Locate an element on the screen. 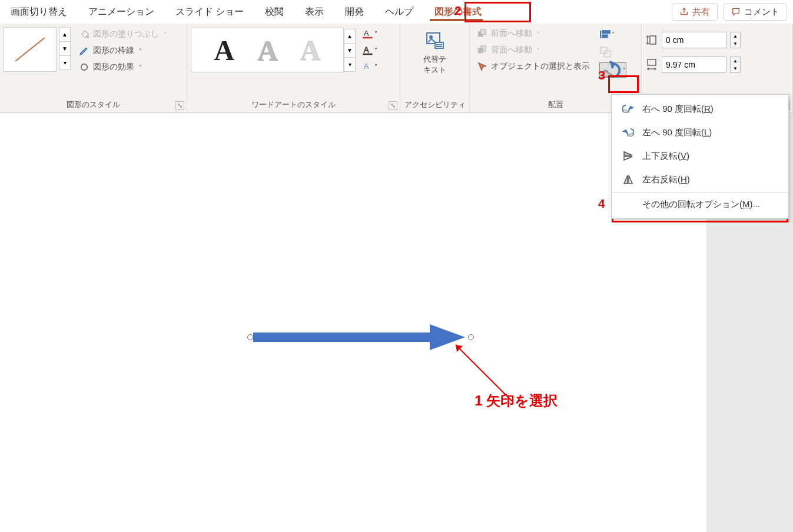 The image size is (793, 532). wordart-style-3: A is located at coordinates (311, 51).